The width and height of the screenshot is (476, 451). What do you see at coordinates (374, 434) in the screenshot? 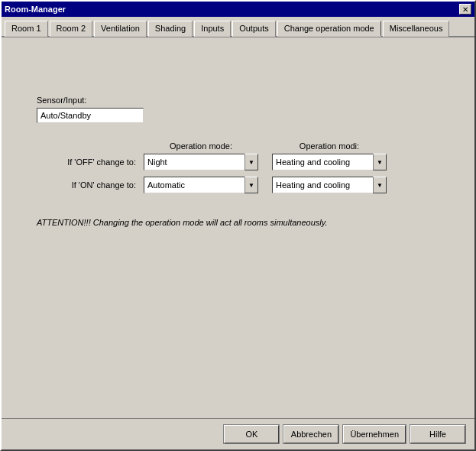
I see `apply-button: Übernehmen` at bounding box center [374, 434].